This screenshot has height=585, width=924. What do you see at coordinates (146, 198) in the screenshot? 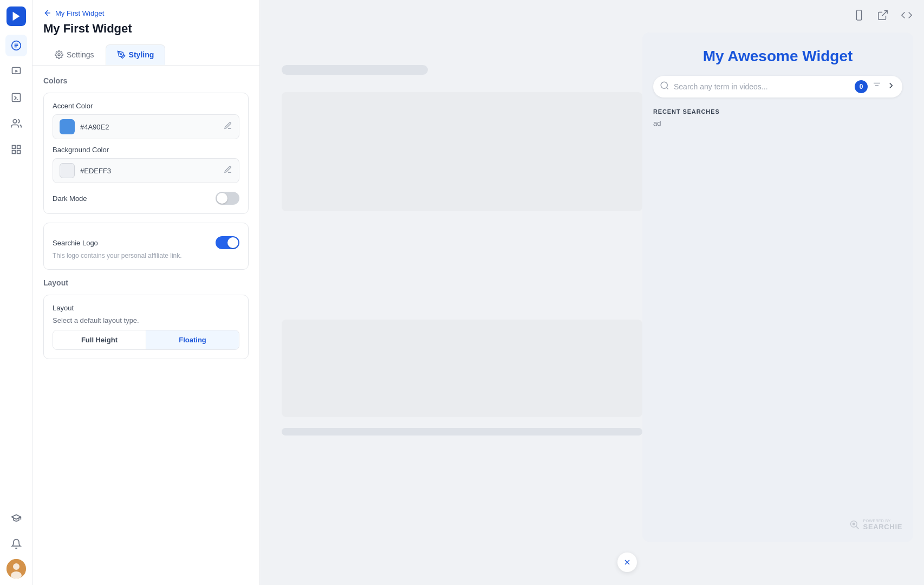
I see `dark-mode-row: Dark Mode` at bounding box center [146, 198].